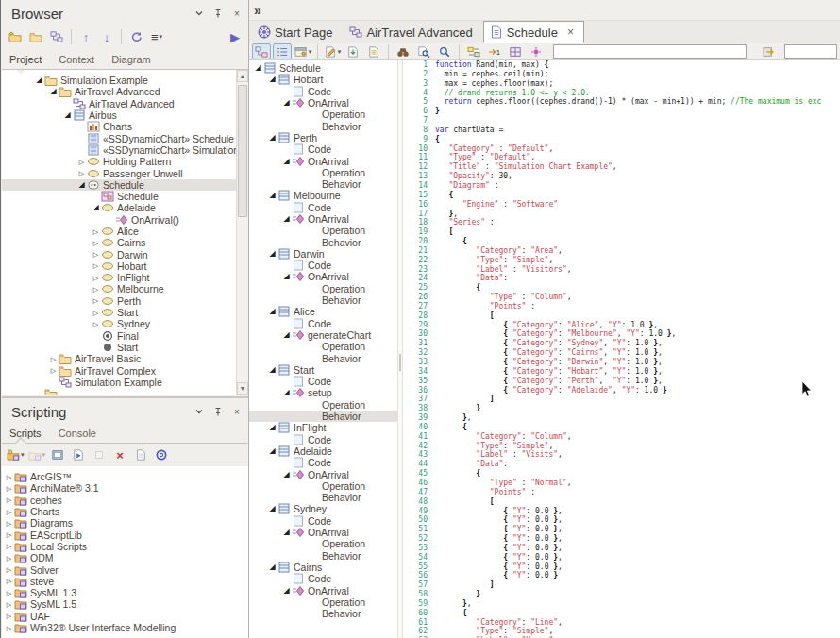 This screenshot has width=840, height=638. I want to click on code-line: 22 "Type": "Simple",, so click(621, 260).